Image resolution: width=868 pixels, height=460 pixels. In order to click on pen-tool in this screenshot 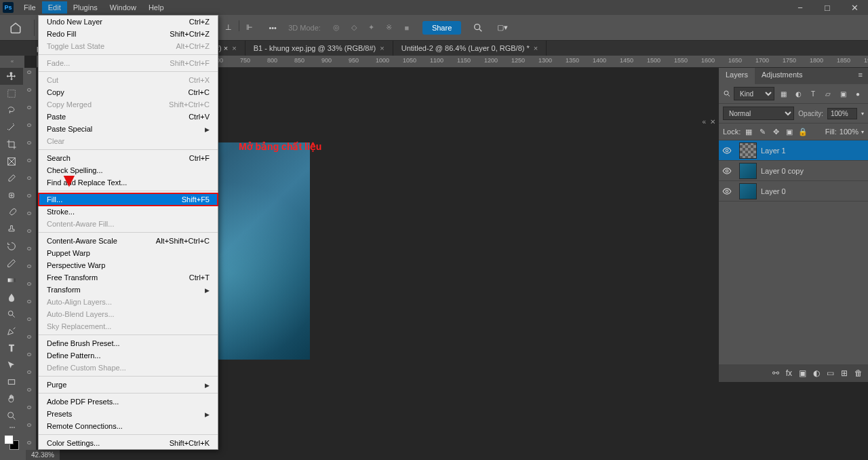, I will do `click(12, 331)`.